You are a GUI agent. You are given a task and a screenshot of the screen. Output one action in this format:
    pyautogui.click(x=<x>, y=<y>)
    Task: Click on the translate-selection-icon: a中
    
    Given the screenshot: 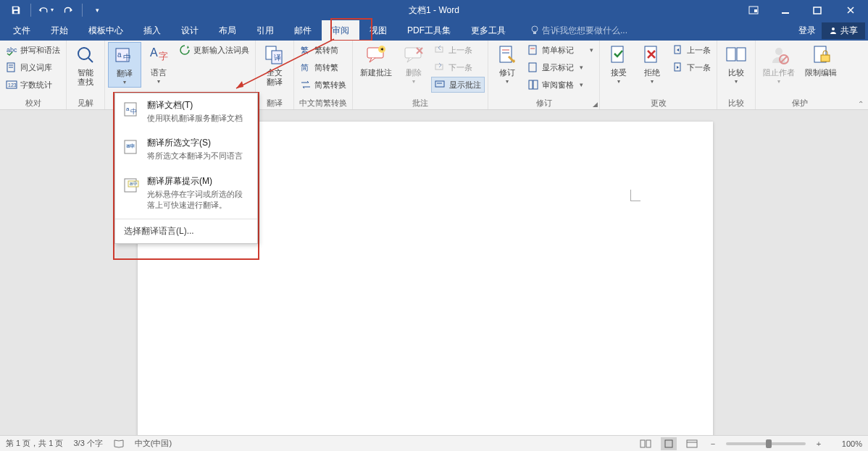 What is the action you would take?
    pyautogui.click(x=131, y=147)
    